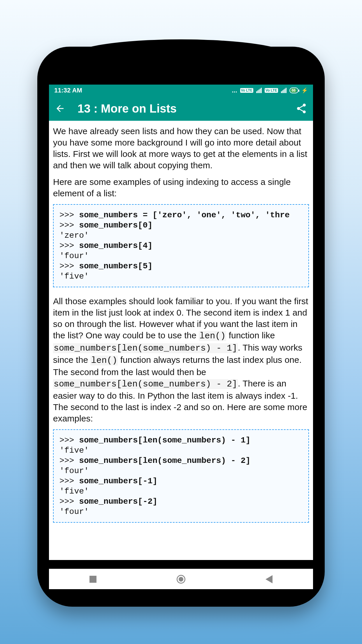 The height and width of the screenshot is (644, 362). What do you see at coordinates (270, 90) in the screenshot?
I see `status-indicators: ... Vo LTE Vo LTE 66 ⚡` at bounding box center [270, 90].